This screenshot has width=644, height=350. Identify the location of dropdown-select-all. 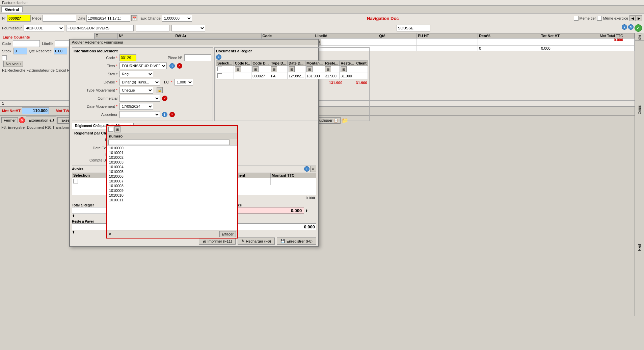
(111, 129).